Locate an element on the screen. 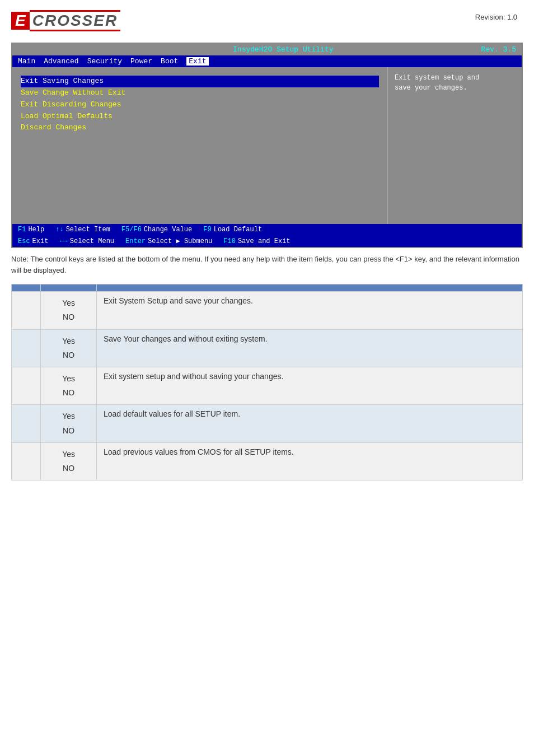 This screenshot has height=756, width=534. table-row: YesNO Exit system setup and without savi… is located at coordinates (268, 385).